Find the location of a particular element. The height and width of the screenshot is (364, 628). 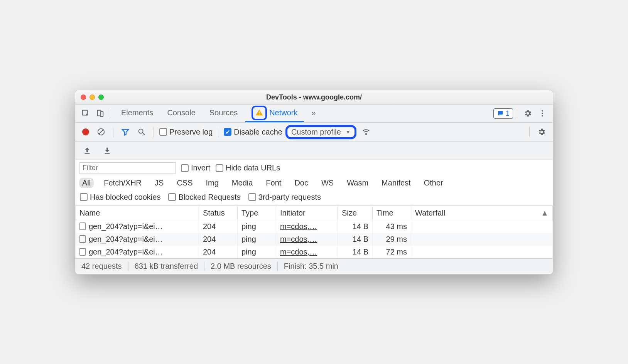

warning-icon is located at coordinates (259, 113).